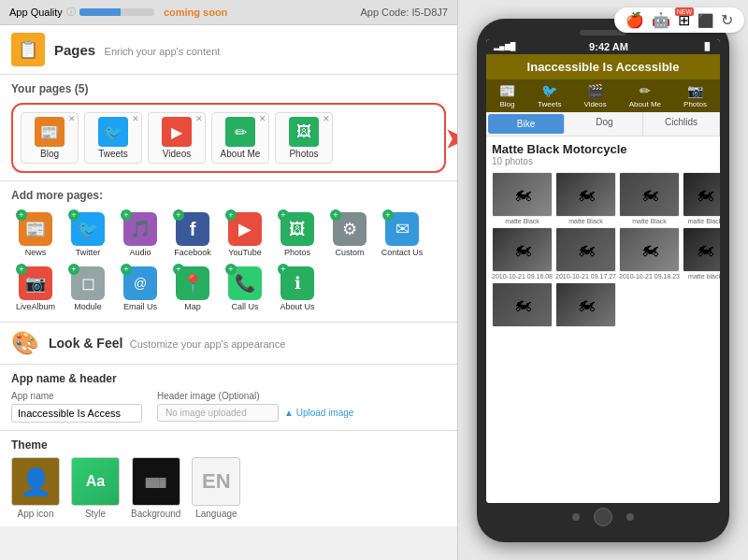  Describe the element at coordinates (645, 105) in the screenshot. I see `nav-aboutme-label: About Me` at that location.